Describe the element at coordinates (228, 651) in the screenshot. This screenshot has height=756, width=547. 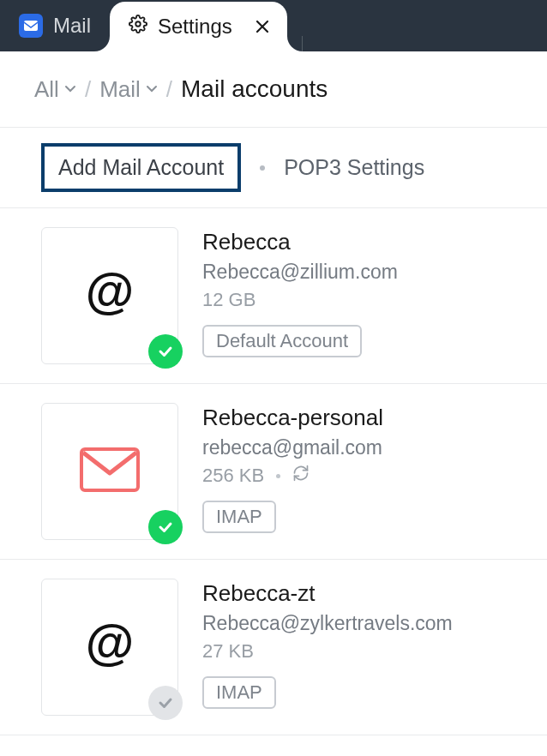
I see `account-size: 27 KB` at that location.